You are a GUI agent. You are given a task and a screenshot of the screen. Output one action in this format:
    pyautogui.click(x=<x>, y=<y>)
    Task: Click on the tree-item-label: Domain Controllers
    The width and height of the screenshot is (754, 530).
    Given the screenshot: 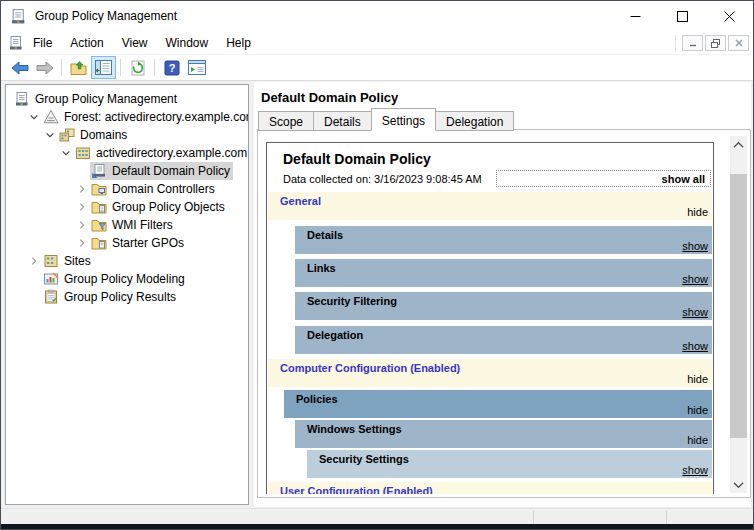 What is the action you would take?
    pyautogui.click(x=164, y=189)
    